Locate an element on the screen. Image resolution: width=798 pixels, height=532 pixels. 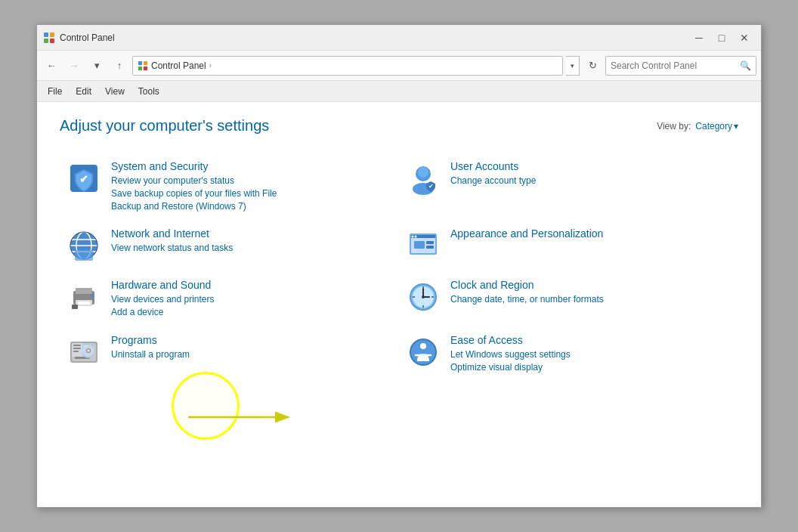
search-box: 🔍 is located at coordinates (681, 66).